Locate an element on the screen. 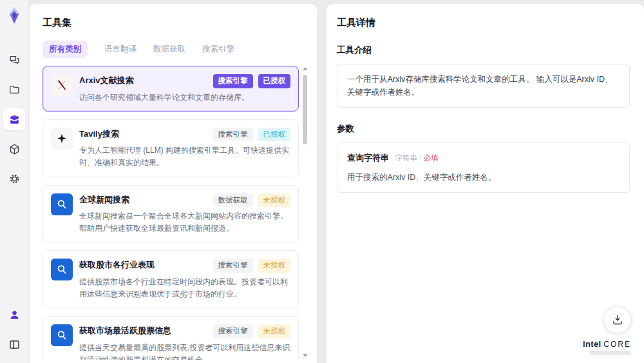 This screenshot has height=363, width=644. user-avatar is located at coordinates (14, 315).